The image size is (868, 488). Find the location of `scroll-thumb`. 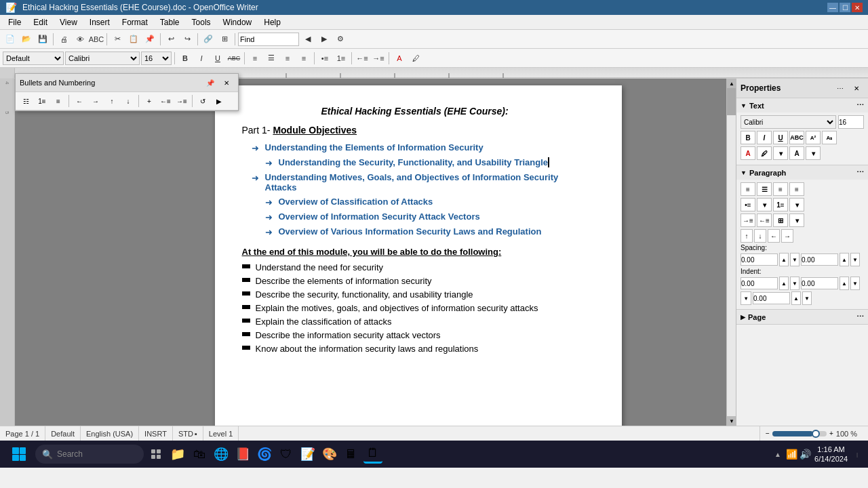

scroll-thumb is located at coordinates (732, 102).